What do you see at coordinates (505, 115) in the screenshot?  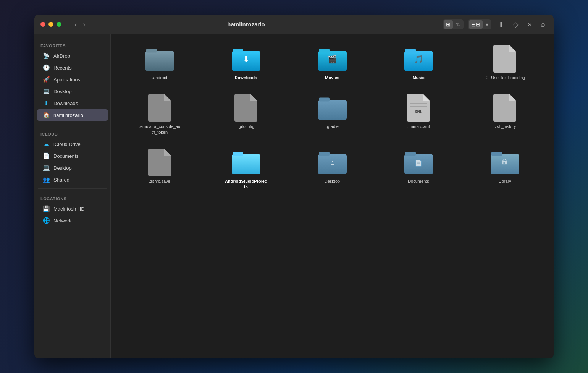 I see `file-item-zsh-history: .zsh_history` at bounding box center [505, 115].